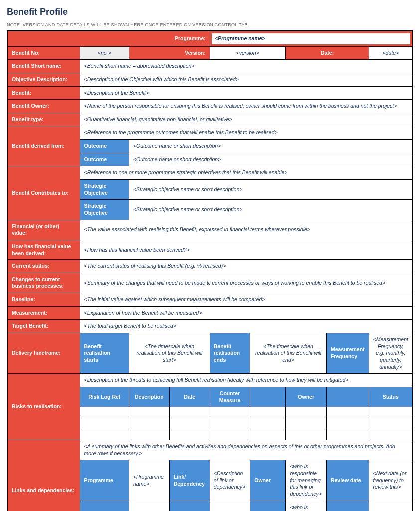 This screenshot has height=511, width=420. What do you see at coordinates (44, 230) in the screenshot?
I see `financial-label: Financial (or other) value:` at bounding box center [44, 230].